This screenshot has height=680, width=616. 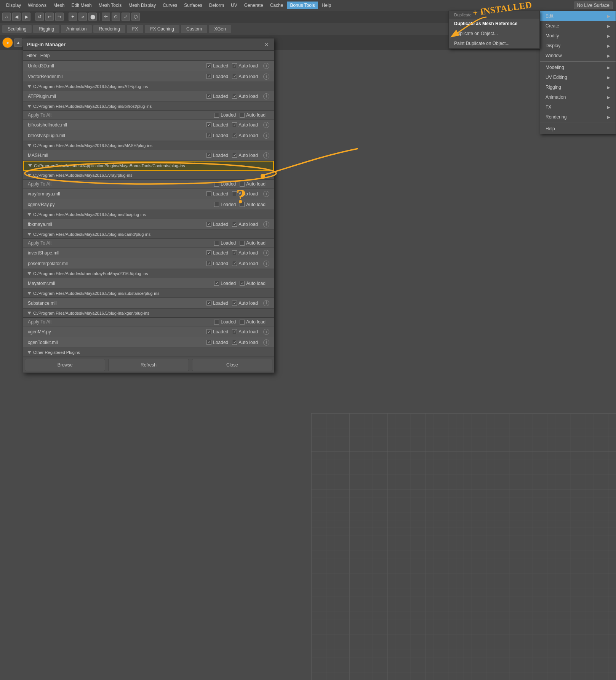 What do you see at coordinates (217, 66) in the screenshot?
I see `cb-group-unfold3d-loaded: Loaded` at bounding box center [217, 66].